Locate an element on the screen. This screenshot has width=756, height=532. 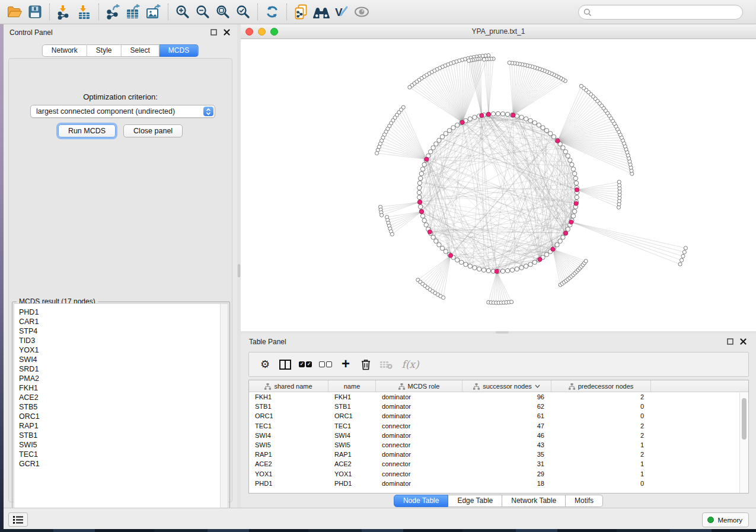
unselect-all-columns-button is located at coordinates (326, 364).